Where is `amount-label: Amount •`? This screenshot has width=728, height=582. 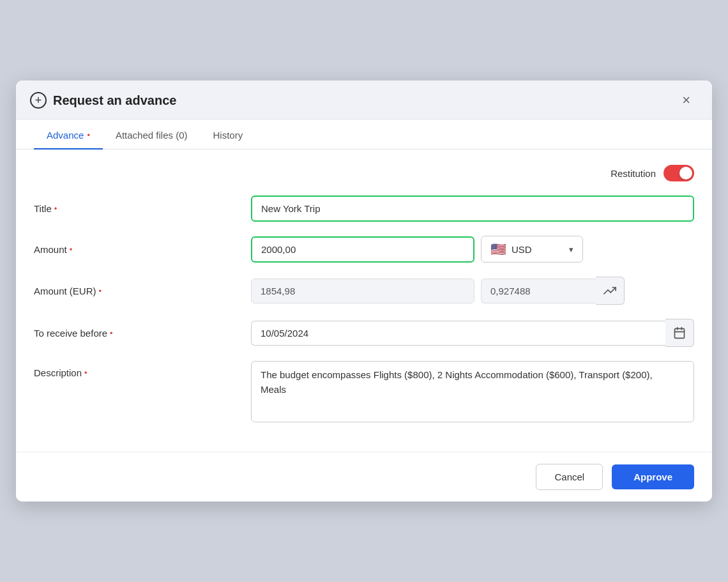
amount-label: Amount • is located at coordinates (142, 249).